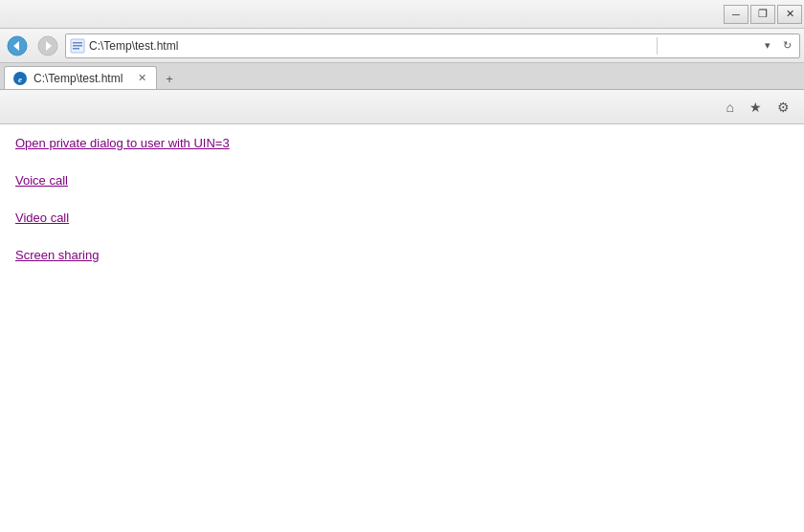  I want to click on search-input, so click(709, 46).